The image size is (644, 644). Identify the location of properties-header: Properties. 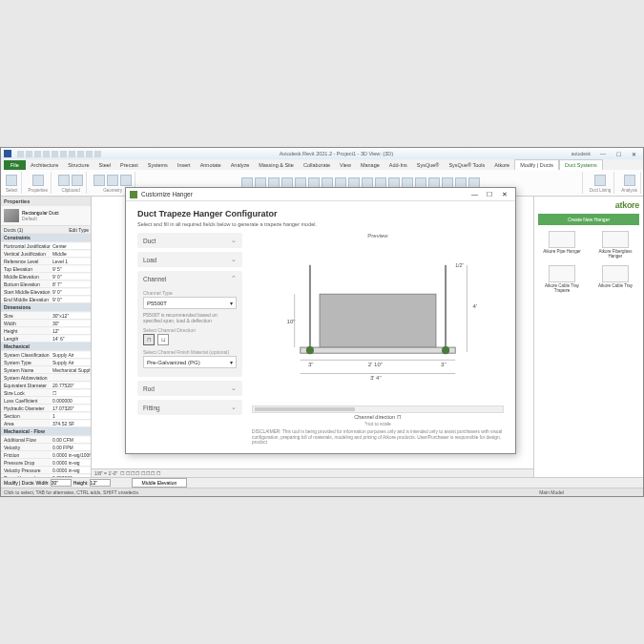
(46, 201).